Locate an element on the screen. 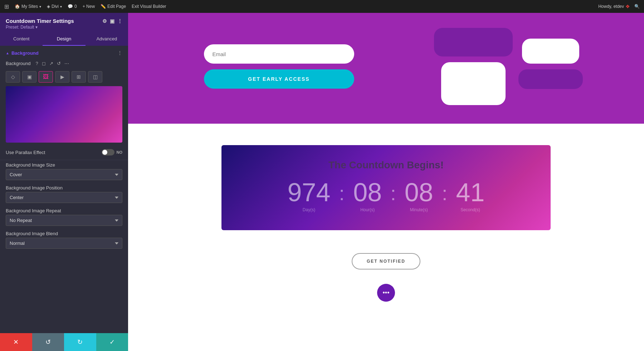 The height and width of the screenshot is (351, 644). panel-tabs: Content Design Advanced is located at coordinates (64, 39).